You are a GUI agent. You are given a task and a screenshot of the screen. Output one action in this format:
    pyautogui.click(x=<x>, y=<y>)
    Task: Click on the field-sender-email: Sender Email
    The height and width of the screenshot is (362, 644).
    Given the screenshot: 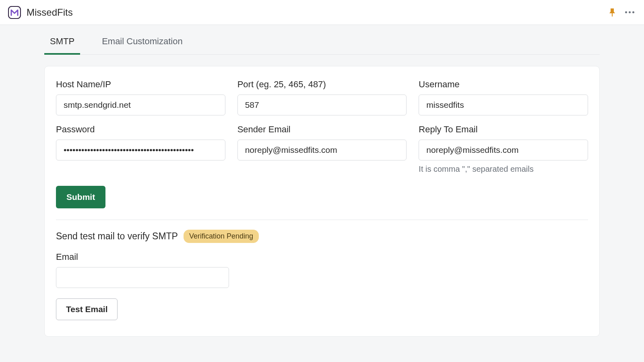 What is the action you would take?
    pyautogui.click(x=322, y=149)
    